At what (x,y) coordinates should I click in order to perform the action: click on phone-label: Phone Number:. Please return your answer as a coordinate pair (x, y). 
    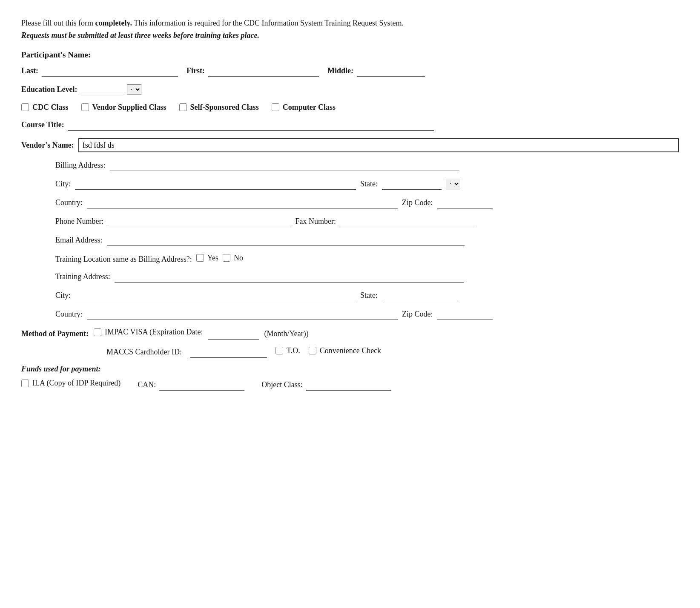
    Looking at the image, I should click on (79, 221).